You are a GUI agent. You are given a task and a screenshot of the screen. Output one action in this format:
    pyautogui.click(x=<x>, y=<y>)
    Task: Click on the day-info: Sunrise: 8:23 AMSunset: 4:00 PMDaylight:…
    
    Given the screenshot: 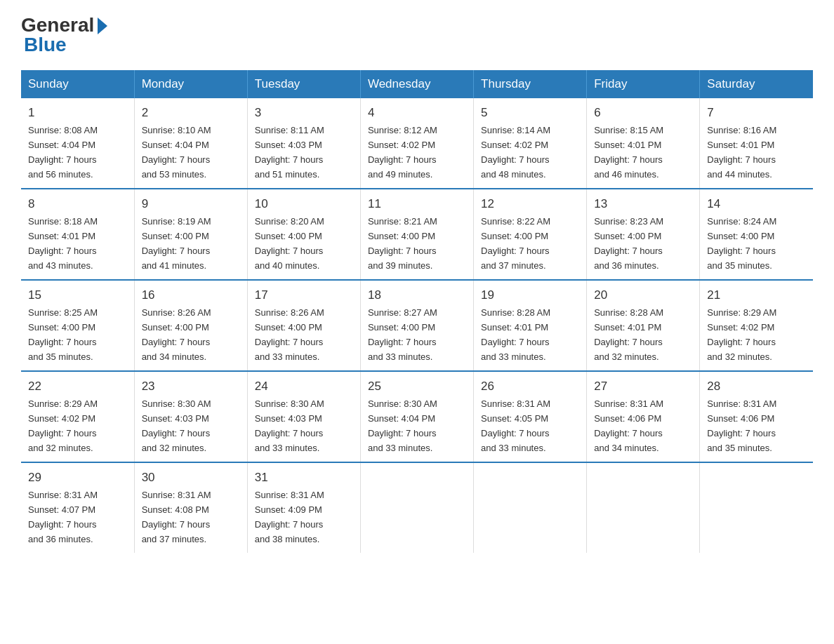 What is the action you would take?
    pyautogui.click(x=629, y=243)
    